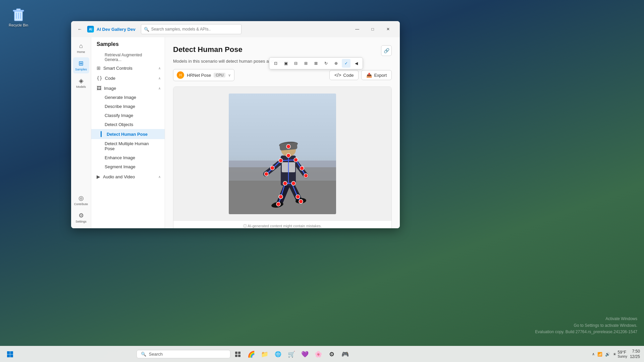  I want to click on nav-item-home: ⌂ Home, so click(81, 48).